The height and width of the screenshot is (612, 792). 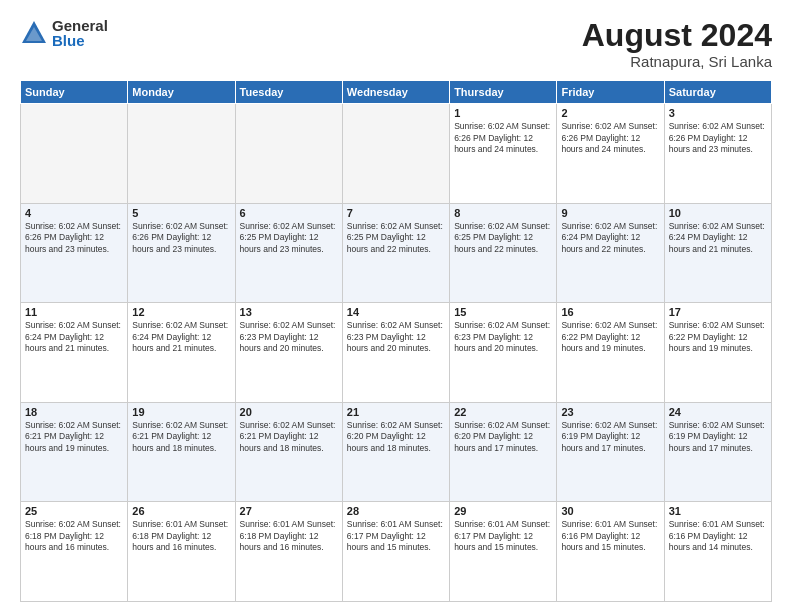 What do you see at coordinates (288, 353) in the screenshot?
I see `table-row: 13Sunrise: 6:02 AM Sunset: 6:23 PM Dayli…` at bounding box center [288, 353].